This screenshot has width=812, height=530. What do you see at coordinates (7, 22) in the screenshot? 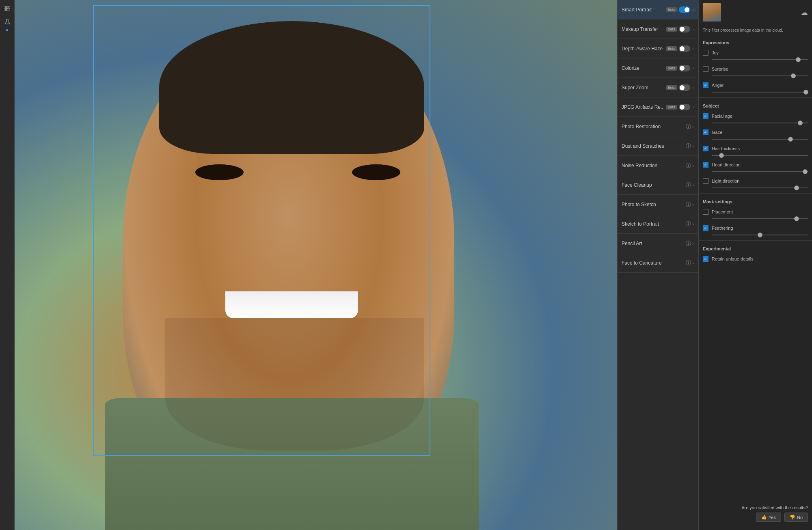
I see `science-icon` at bounding box center [7, 22].